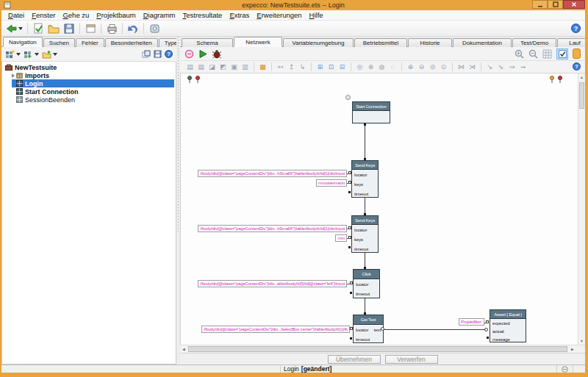 The width and height of the screenshot is (588, 377). Describe the element at coordinates (90, 28) in the screenshot. I see `new-window-button` at that location.